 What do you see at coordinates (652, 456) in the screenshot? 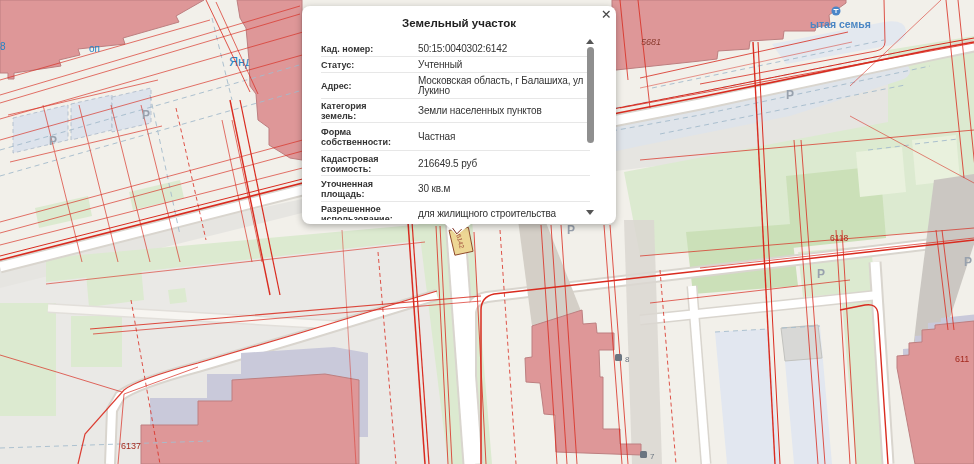
I see `svg-text: 7` at bounding box center [652, 456].